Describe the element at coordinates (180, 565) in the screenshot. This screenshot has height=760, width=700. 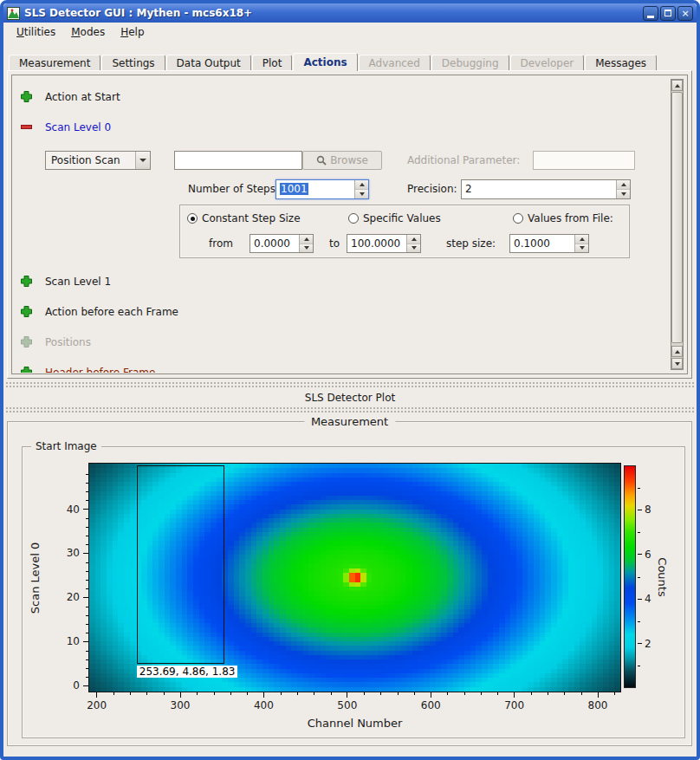
I see `zoom-selection-rect` at that location.